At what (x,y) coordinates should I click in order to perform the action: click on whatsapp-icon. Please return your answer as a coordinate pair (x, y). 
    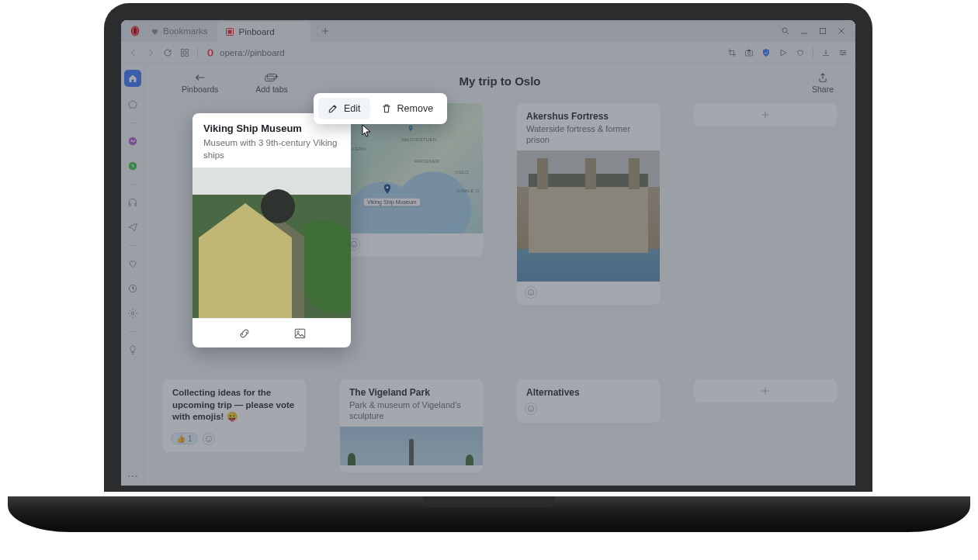
    Looking at the image, I should click on (133, 166).